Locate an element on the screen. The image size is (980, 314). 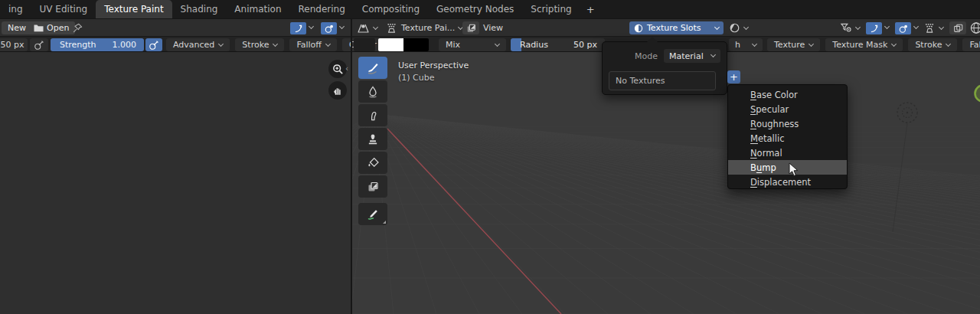
popover-notch is located at coordinates (652, 40).